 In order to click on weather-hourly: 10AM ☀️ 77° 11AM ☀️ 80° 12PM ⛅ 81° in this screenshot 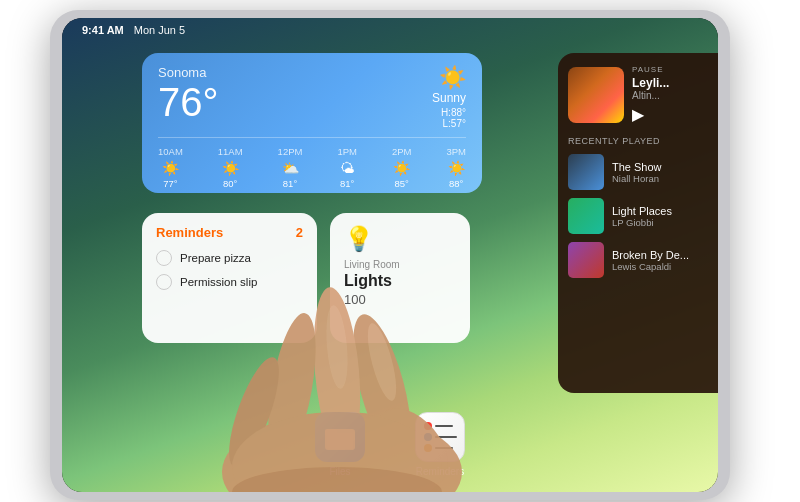, I will do `click(312, 163)`.